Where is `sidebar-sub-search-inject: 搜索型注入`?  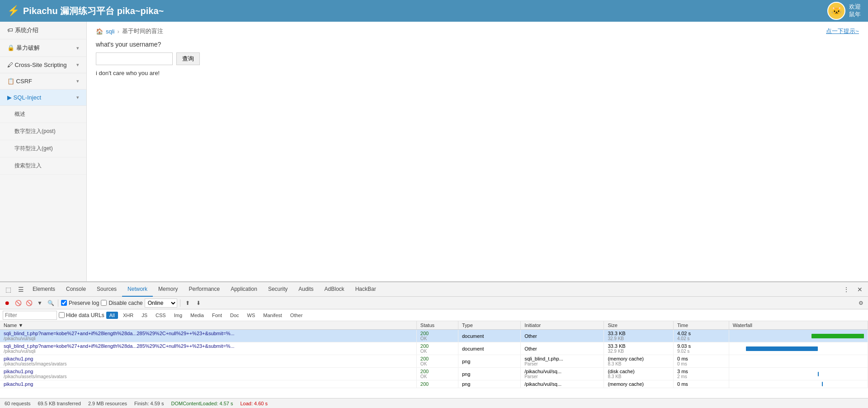 sidebar-sub-search-inject: 搜索型注入 is located at coordinates (43, 166).